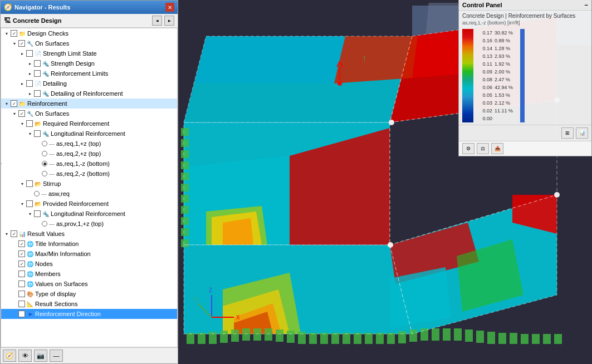 The width and height of the screenshot is (592, 364). What do you see at coordinates (37, 63) in the screenshot?
I see `checkbox-strength-design` at bounding box center [37, 63].